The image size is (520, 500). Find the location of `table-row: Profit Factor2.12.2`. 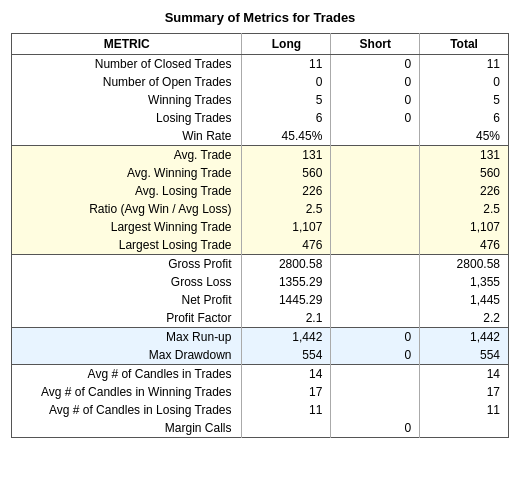

table-row: Profit Factor2.12.2 is located at coordinates (260, 318).